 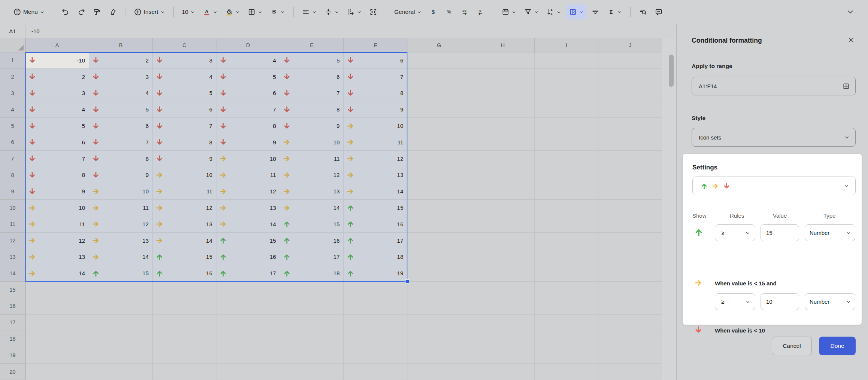 I want to click on cell-B19, so click(x=121, y=355).